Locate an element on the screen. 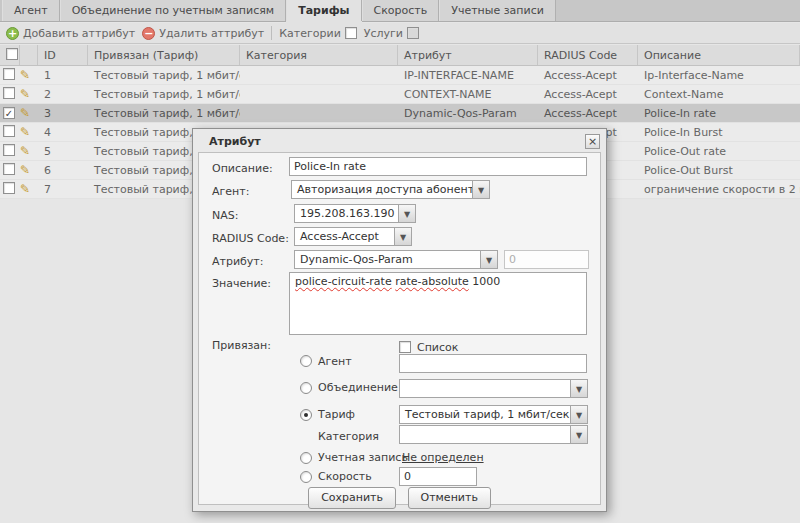 The image size is (800, 523). cell-bound: Тестовый тариф, 1 мбит/сек,... is located at coordinates (164, 94).